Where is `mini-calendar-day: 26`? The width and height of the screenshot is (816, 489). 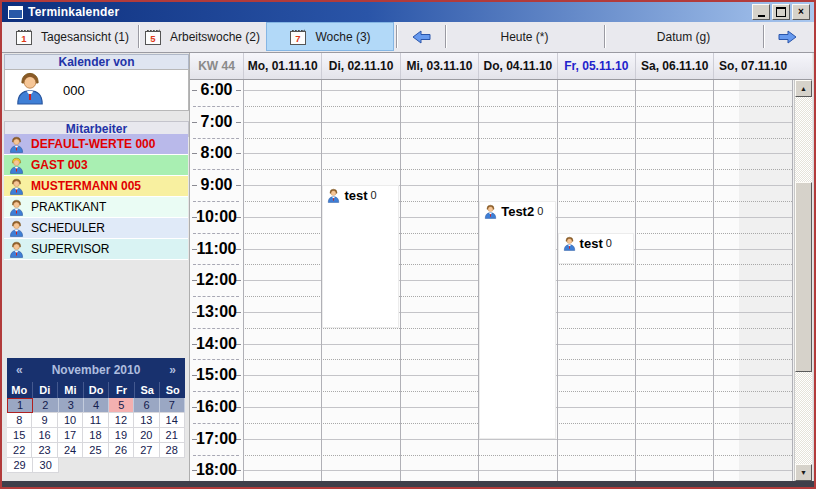
mini-calendar-day: 26 is located at coordinates (122, 450).